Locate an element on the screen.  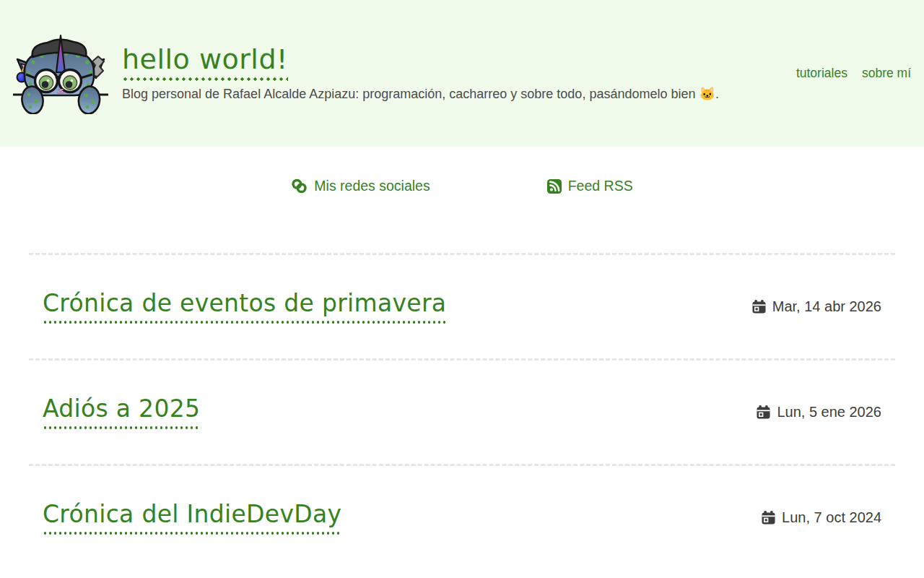
post-date-text: Lun, 5 ene 2026 is located at coordinates (829, 412).